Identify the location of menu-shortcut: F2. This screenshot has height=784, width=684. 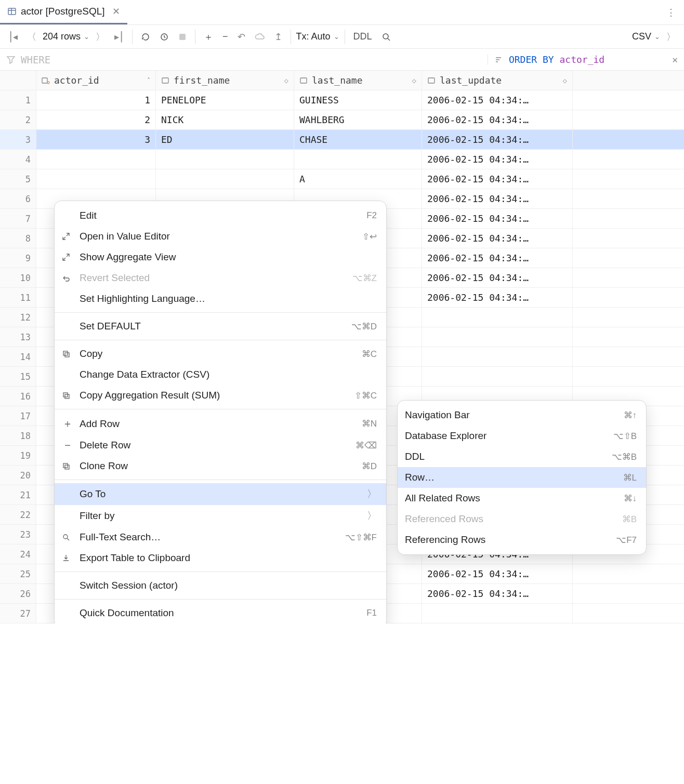
(372, 216).